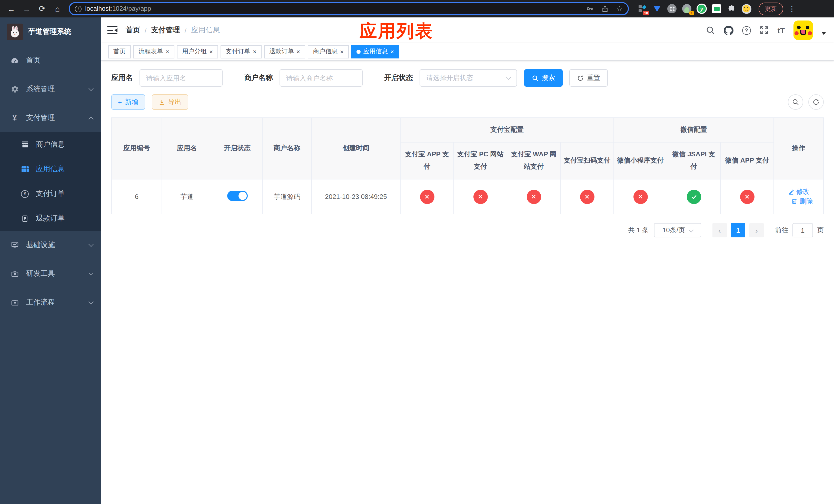 Image resolution: width=834 pixels, height=504 pixels. Describe the element at coordinates (731, 9) in the screenshot. I see `extensions-puzzle-icon` at that location.